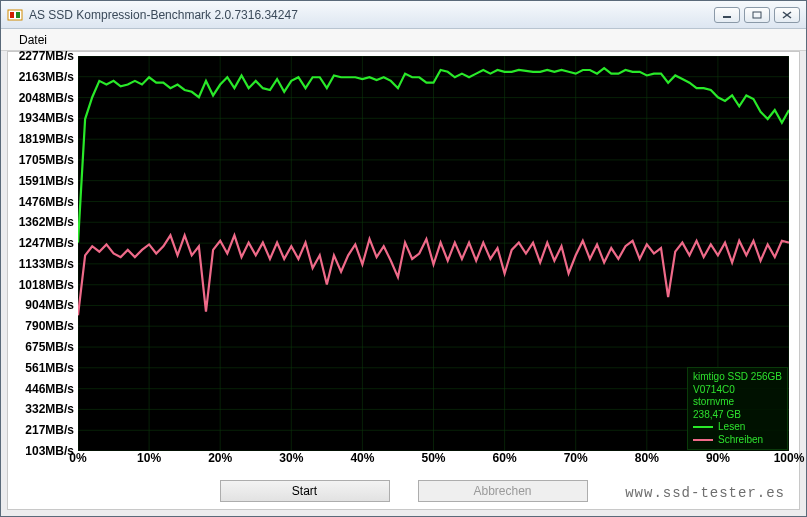 This screenshot has height=517, width=807. What do you see at coordinates (404, 15) in the screenshot?
I see `titlebar: AS SSD Kompression-Benchmark 2.0.7316.34…` at bounding box center [404, 15].